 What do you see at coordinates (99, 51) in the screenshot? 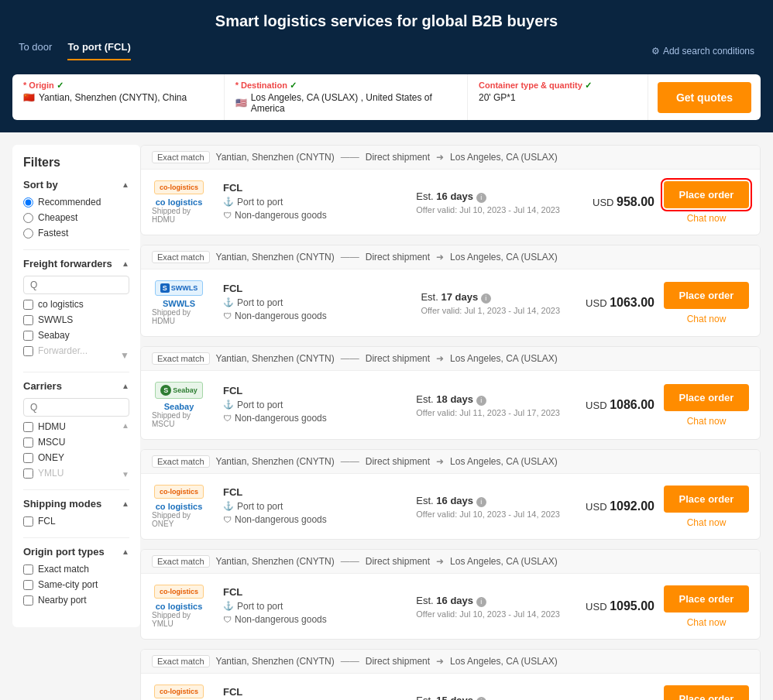
I see `tab-to-port-fcl: To port (FCL)` at bounding box center [99, 51].